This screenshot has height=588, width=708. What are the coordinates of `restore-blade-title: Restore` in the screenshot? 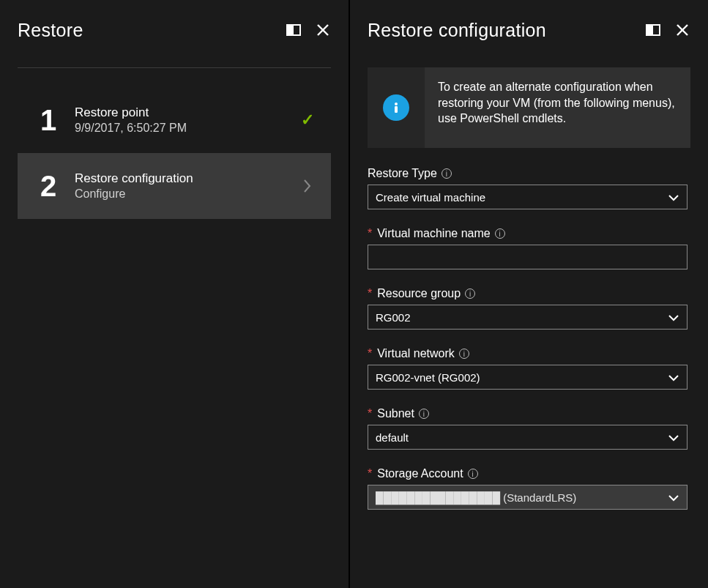 It's located at (152, 31).